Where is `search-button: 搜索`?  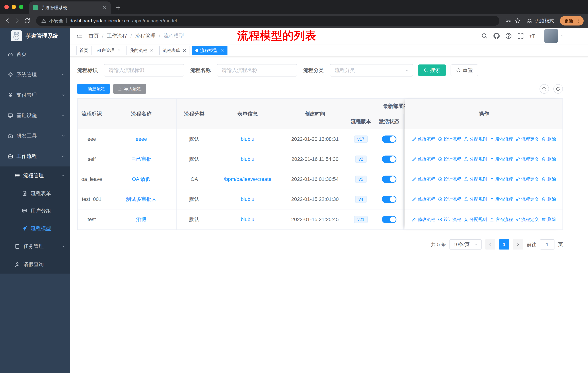
search-button: 搜索 is located at coordinates (432, 70).